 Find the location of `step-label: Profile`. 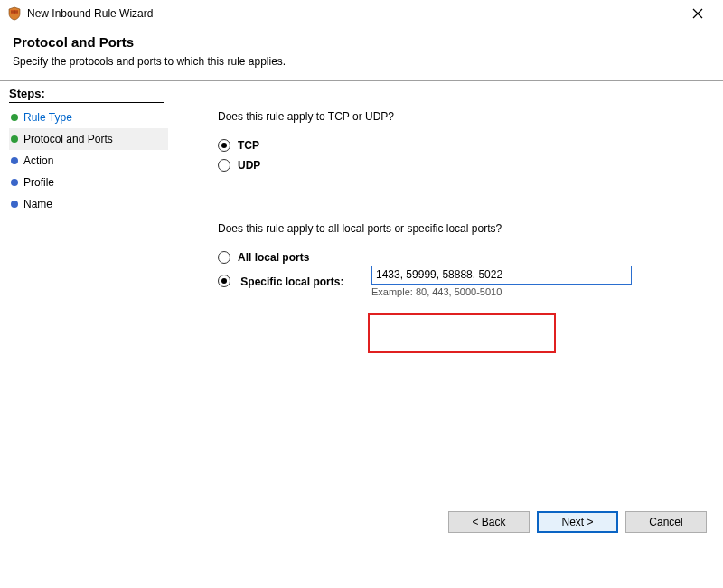

step-label: Profile is located at coordinates (39, 182).